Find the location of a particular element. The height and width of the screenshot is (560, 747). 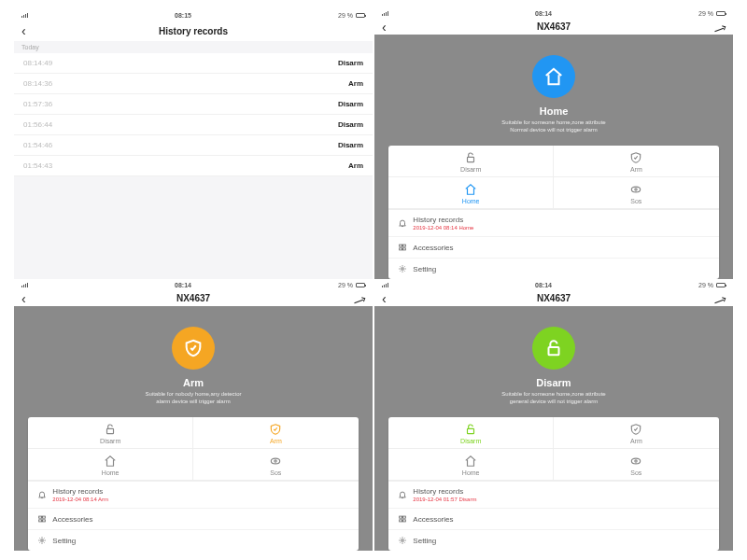

page-title: History records is located at coordinates (193, 32).